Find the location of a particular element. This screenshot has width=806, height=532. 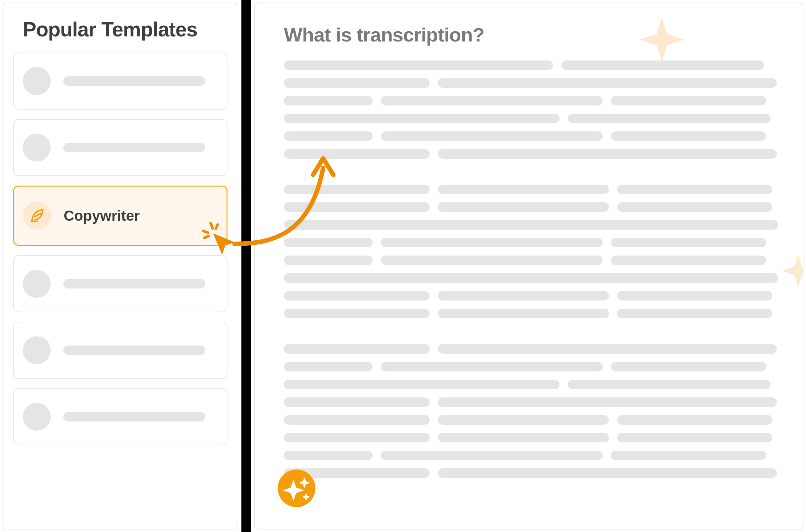

template-card-copywriter: Copywriter is located at coordinates (120, 216).